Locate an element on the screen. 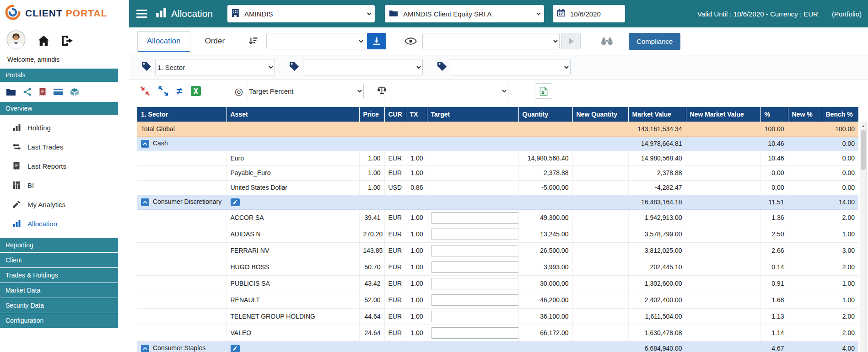 The height and width of the screenshot is (352, 868). grouping-select-1: 1. Sector is located at coordinates (215, 67).